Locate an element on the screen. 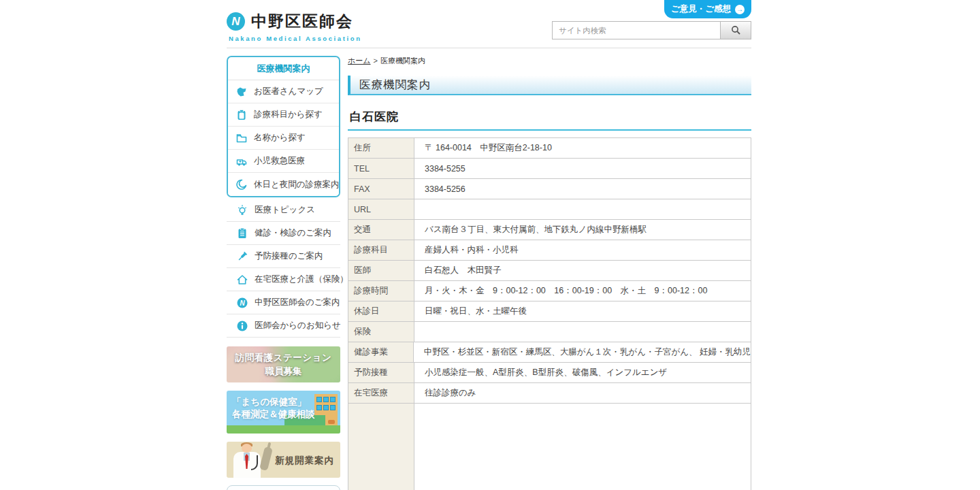  header-divider is located at coordinates (489, 48).